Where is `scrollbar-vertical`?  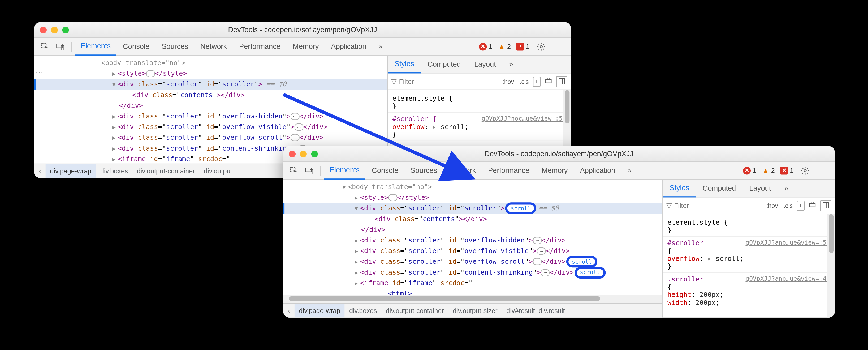
scrollbar-vertical is located at coordinates (831, 266).